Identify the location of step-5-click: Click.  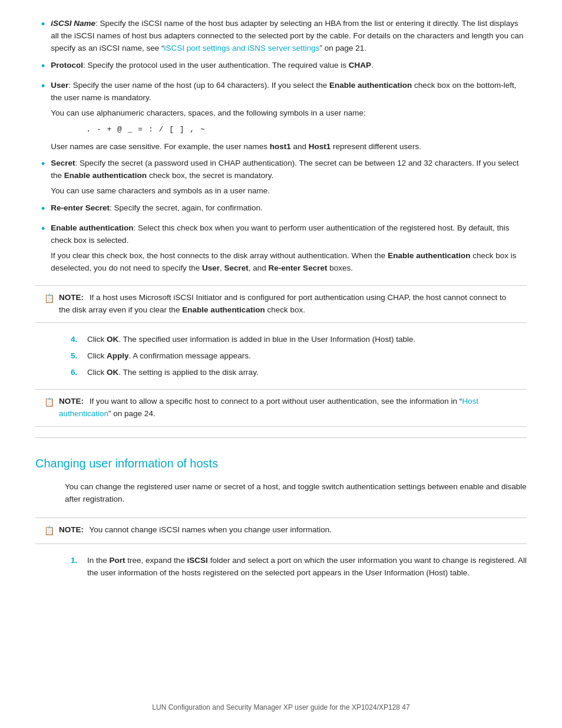
(97, 356).